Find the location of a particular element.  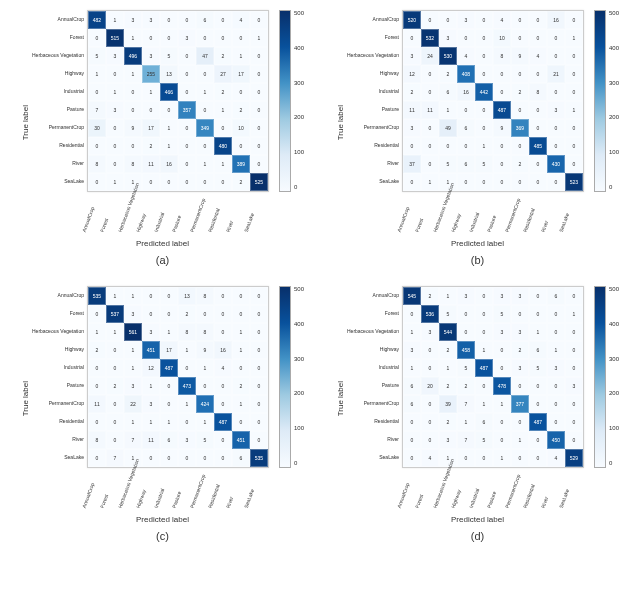

colorbar-ticks: 5004003002001000 is located at coordinates (614, 376).